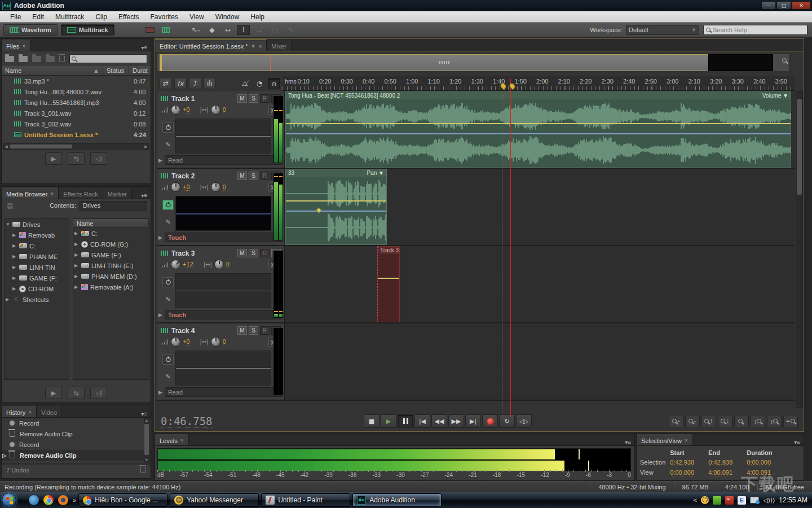  What do you see at coordinates (223, 392) in the screenshot?
I see `automation-mode-dropdown: Read▼` at bounding box center [223, 392].